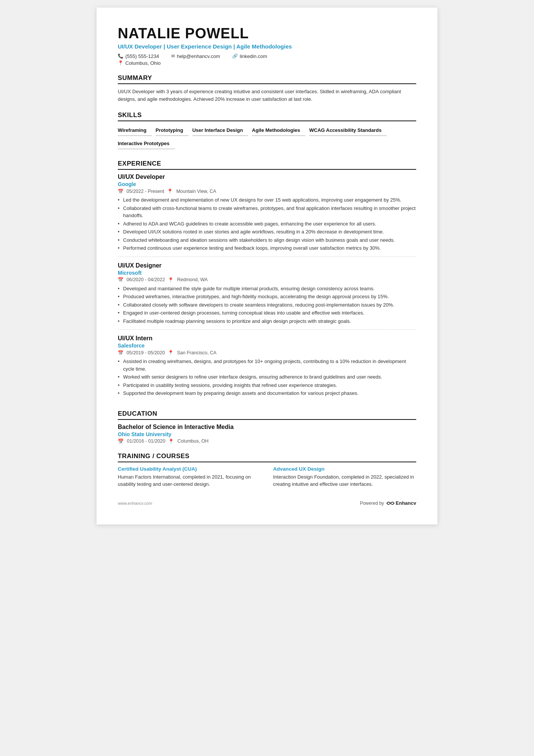 The image size is (534, 756). I want to click on education-title: EDUCATION, so click(267, 415).